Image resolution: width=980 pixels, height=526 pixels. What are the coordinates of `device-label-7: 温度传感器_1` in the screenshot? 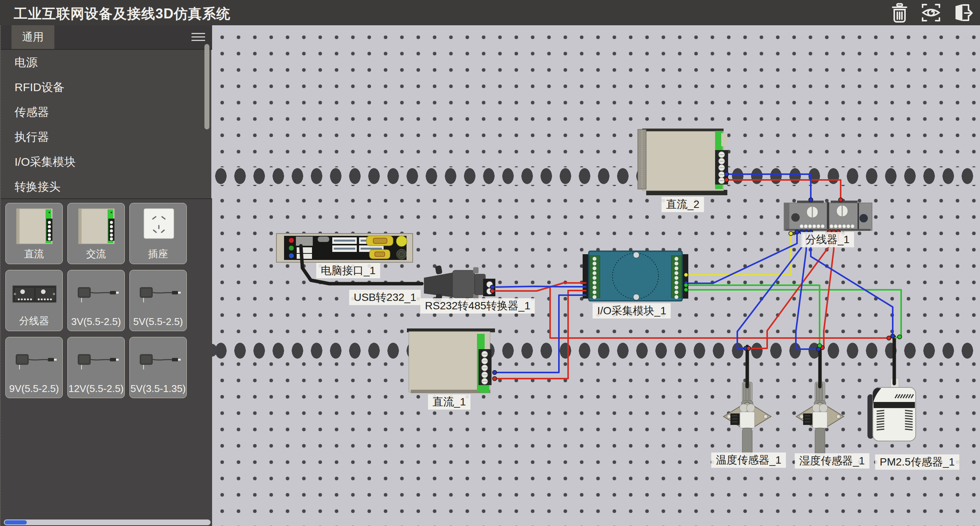 It's located at (749, 460).